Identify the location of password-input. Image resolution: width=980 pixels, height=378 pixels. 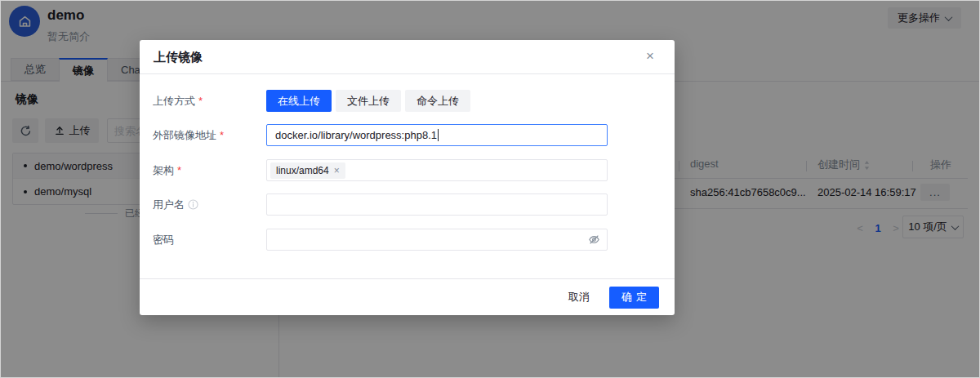
(437, 240).